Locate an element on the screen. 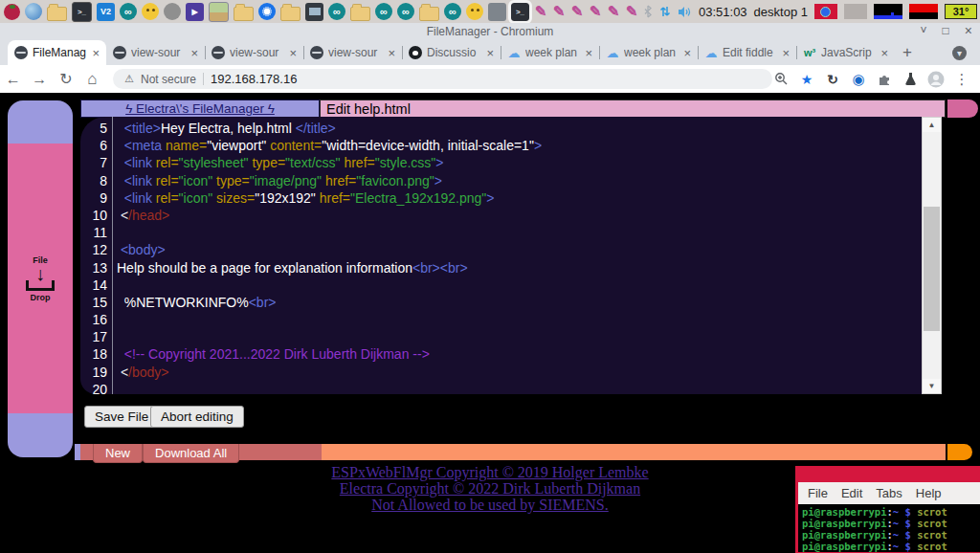 This screenshot has height=553, width=980. tab-javascrip: JavaScrip is located at coordinates (846, 53).